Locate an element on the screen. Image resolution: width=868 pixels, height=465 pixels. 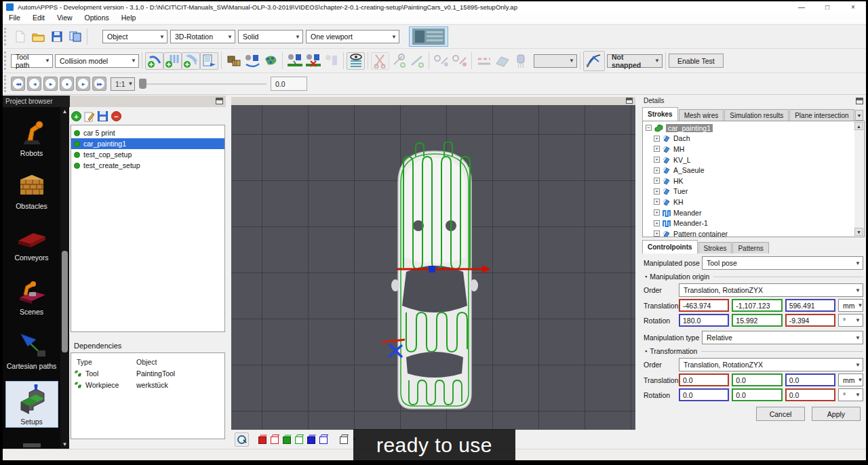
add-fan-strokes-button is located at coordinates (191, 61).